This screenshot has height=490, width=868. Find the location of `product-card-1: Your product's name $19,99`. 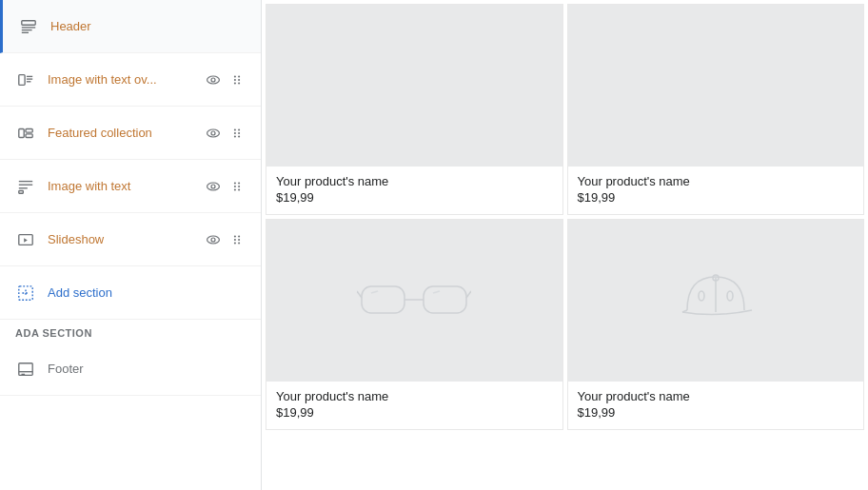

product-card-1: Your product's name $19,99 is located at coordinates (415, 109).